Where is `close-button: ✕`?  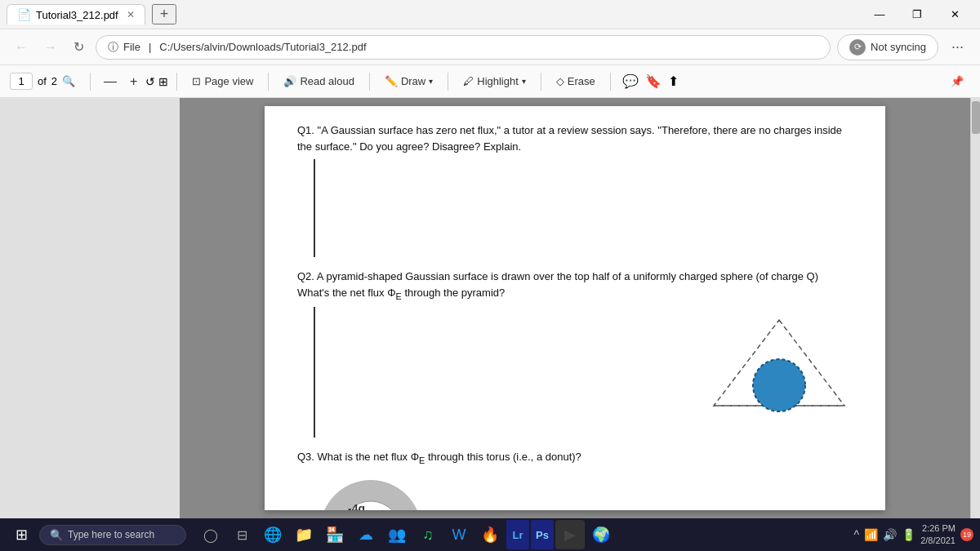
close-button: ✕ is located at coordinates (955, 15).